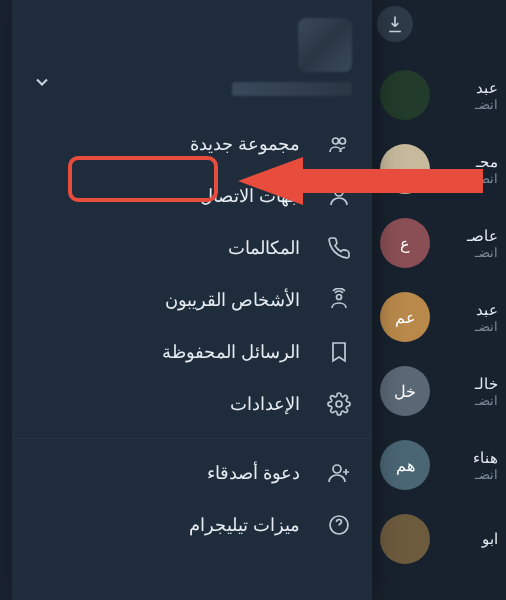 The width and height of the screenshot is (506, 600). Describe the element at coordinates (339, 144) in the screenshot. I see `group-icon` at that location.